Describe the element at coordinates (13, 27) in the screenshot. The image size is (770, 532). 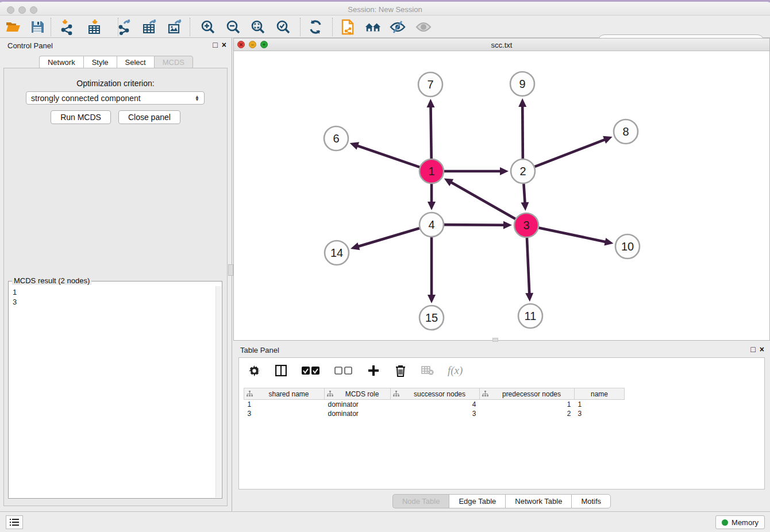
I see `open-session-icon` at that location.